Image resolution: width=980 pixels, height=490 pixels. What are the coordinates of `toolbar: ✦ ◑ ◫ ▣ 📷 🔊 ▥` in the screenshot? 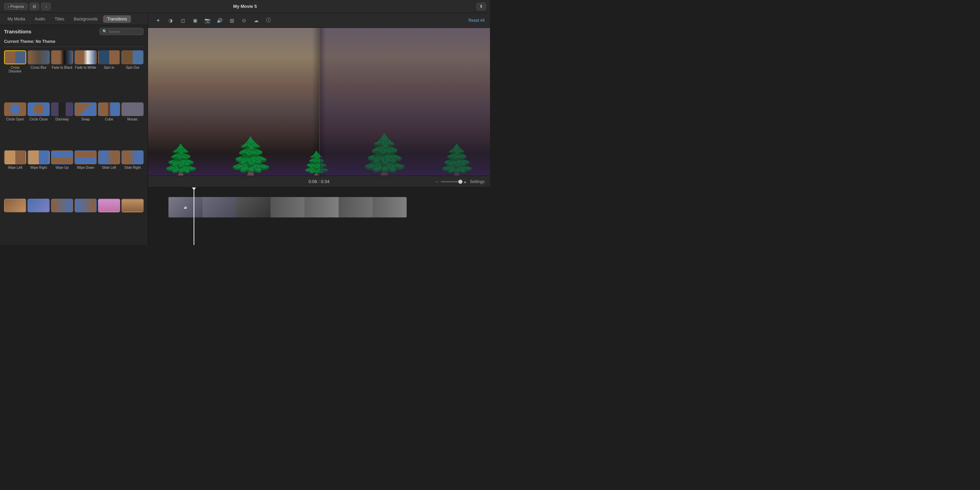 It's located at (319, 21).